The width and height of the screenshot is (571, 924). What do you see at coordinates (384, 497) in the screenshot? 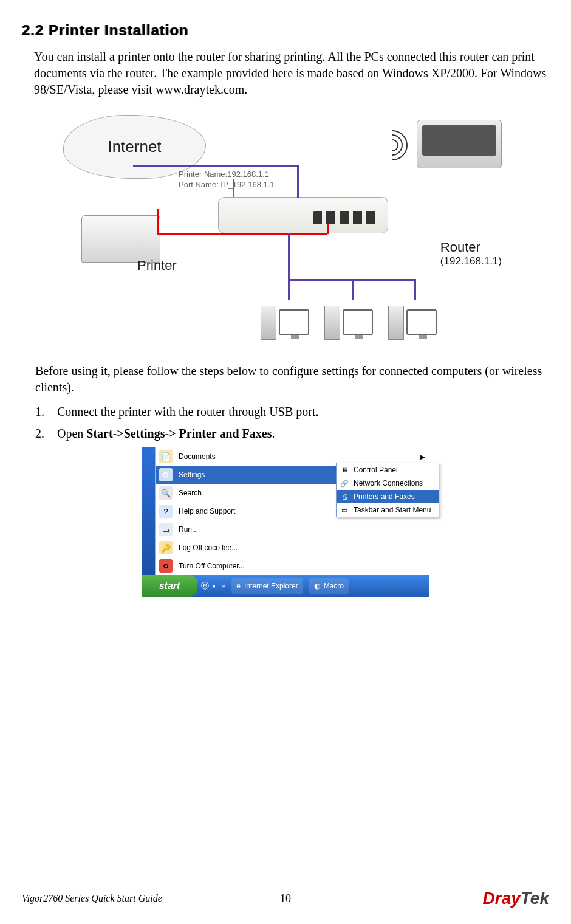
I see `submenu-item-label: Printers and Faxes` at bounding box center [384, 497].